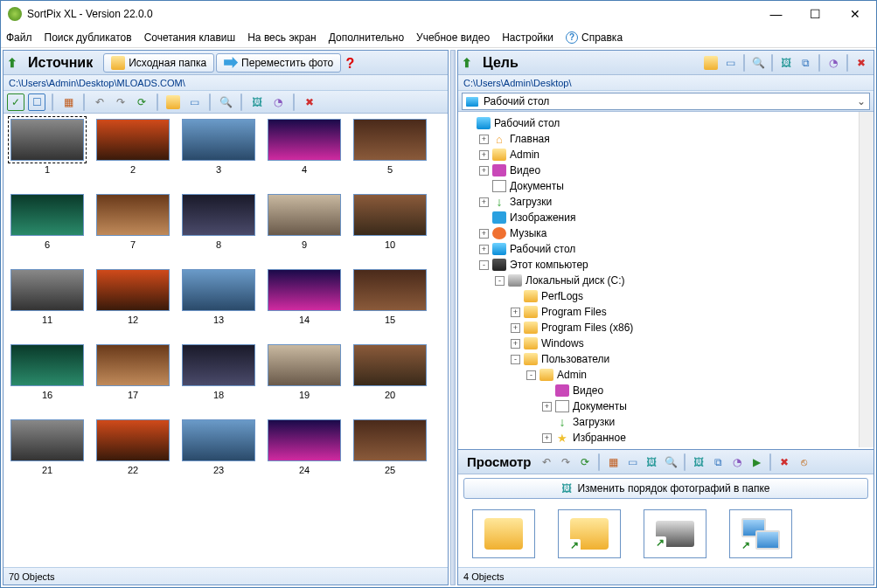  Describe the element at coordinates (133, 222) in the screenshot. I see `thumb-7: 7` at that location.